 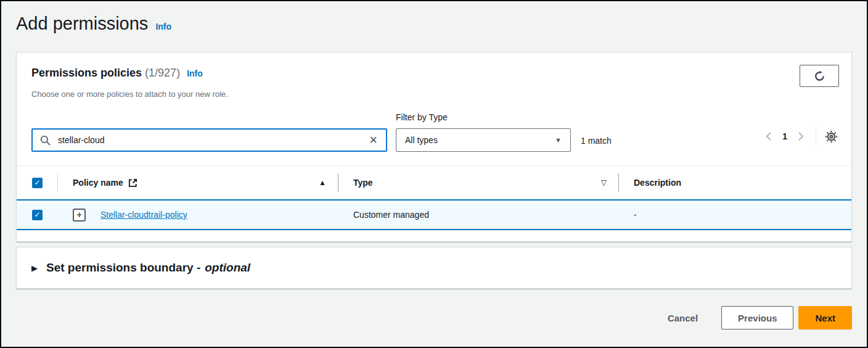 What do you see at coordinates (46, 141) in the screenshot?
I see `search-icon` at bounding box center [46, 141].